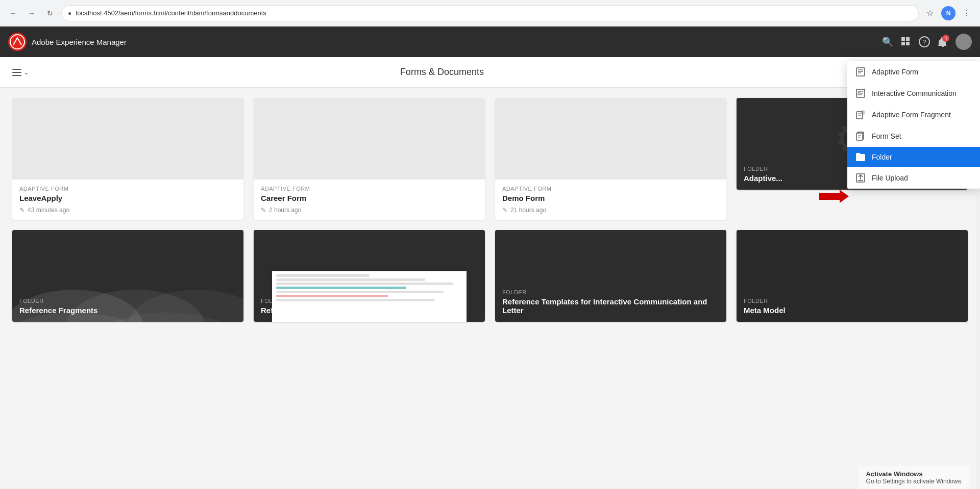 The height and width of the screenshot is (489, 980). Describe the element at coordinates (861, 157) in the screenshot. I see `folder-icon` at that location.